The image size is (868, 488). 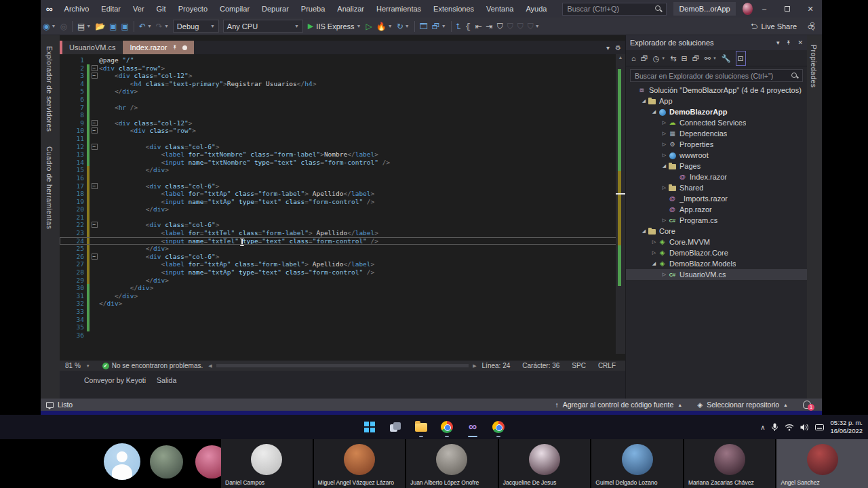 I want to click on menu-git: Git, so click(x=161, y=9).